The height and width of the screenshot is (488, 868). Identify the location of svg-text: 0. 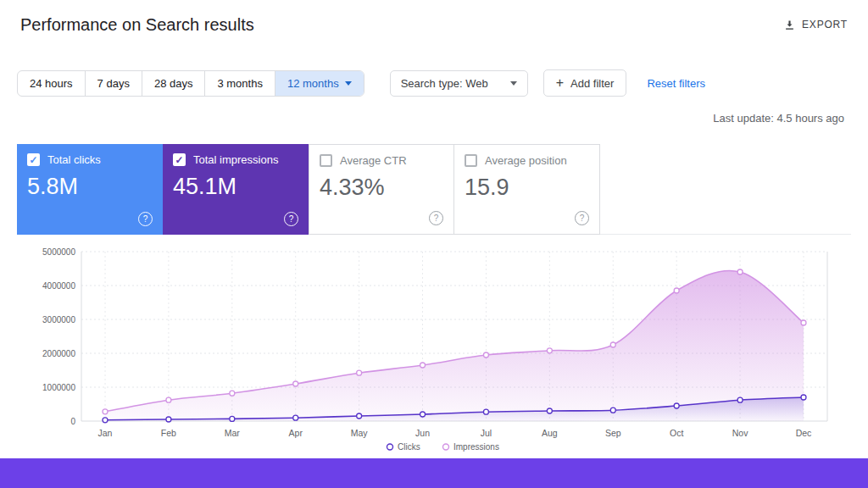
(73, 422).